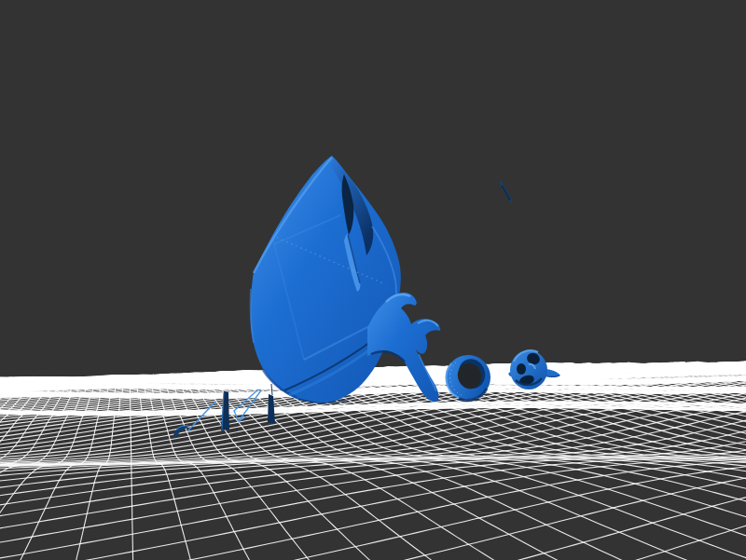  I want to click on wheel-window-left, so click(521, 369).